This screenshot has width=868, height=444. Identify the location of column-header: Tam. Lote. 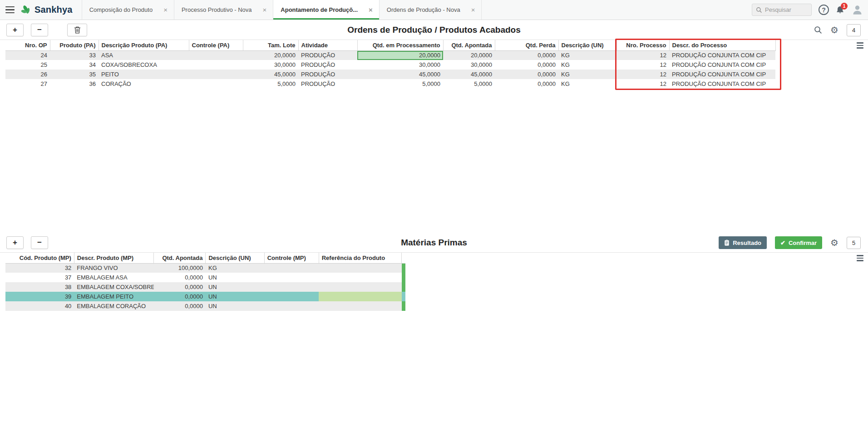
(271, 45).